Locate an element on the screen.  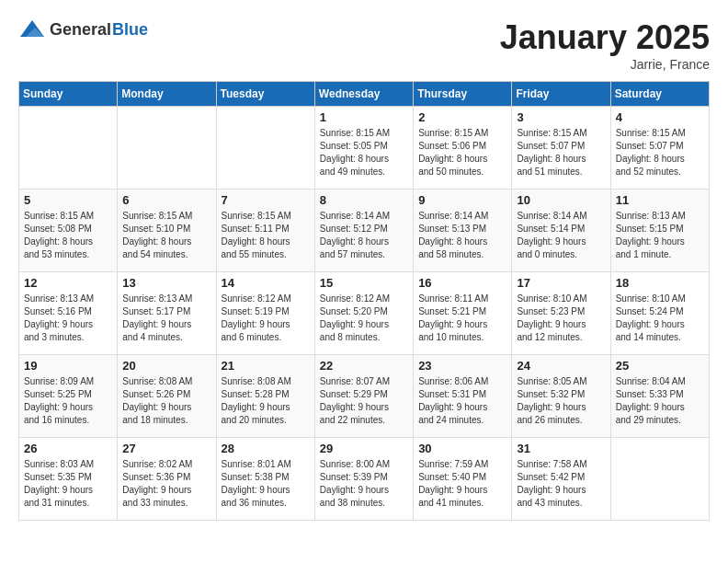
calendar-cell: 30Sunrise: 7:59 AM Sunset: 5:40 PM Dayli… is located at coordinates (463, 479).